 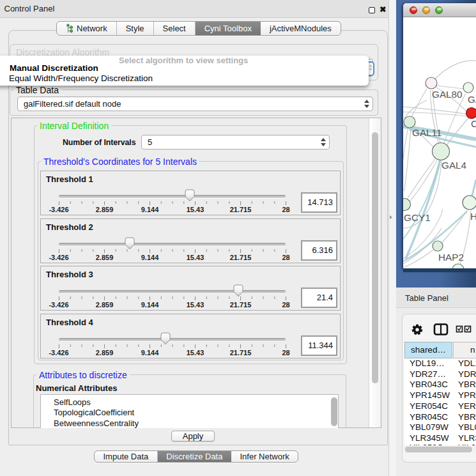 What do you see at coordinates (447, 95) in the screenshot?
I see `svg-text: GAL80` at bounding box center [447, 95].